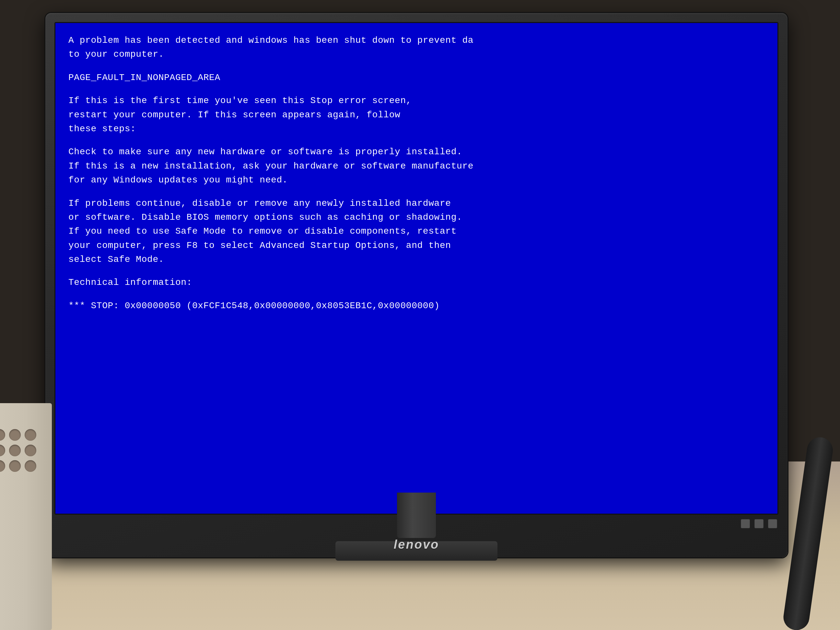 The width and height of the screenshot is (840, 630). I want to click on bsod-para2-line3: for any Windows updates you might need., so click(416, 180).